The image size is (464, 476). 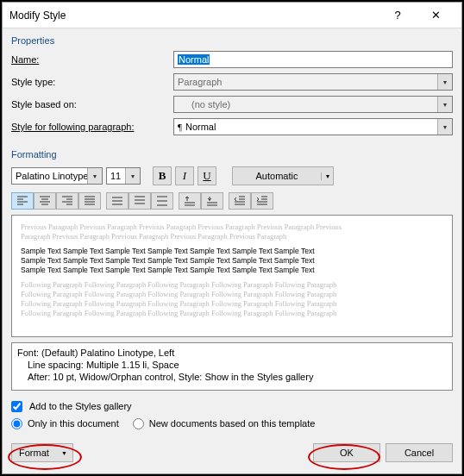 What do you see at coordinates (232, 366) in the screenshot?
I see `description-box: Font: (Default) Palatino Linotype, Left …` at bounding box center [232, 366].